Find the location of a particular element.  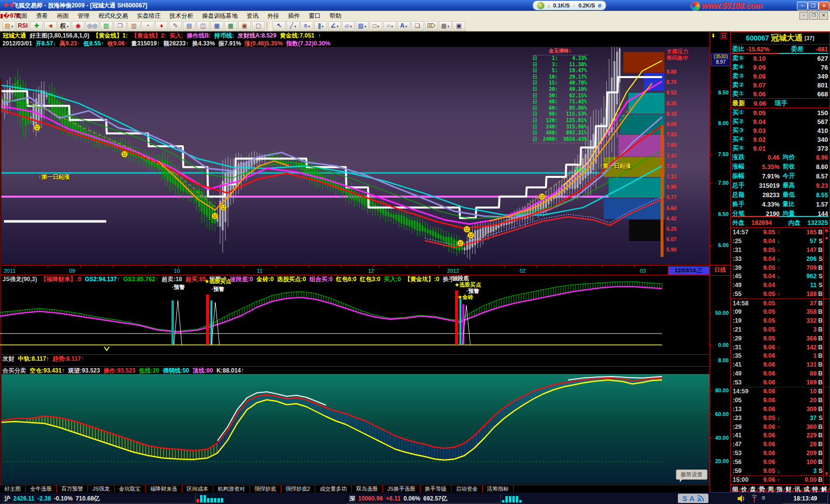

bid-row: 买③9.03410 is located at coordinates (780, 130).